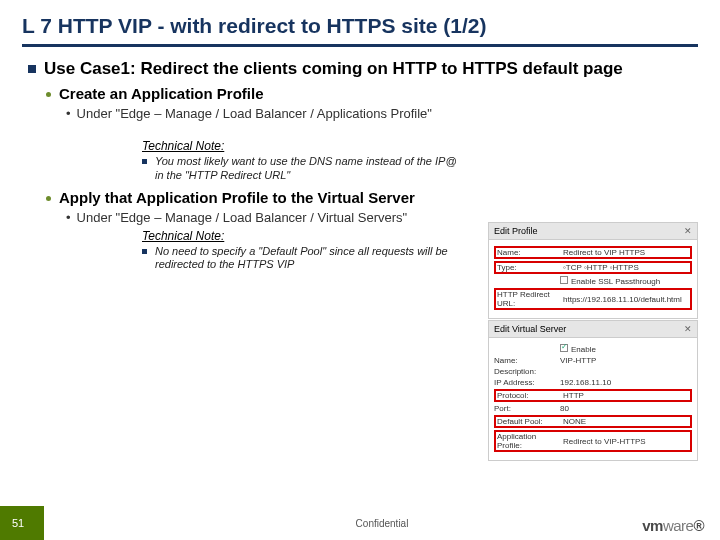  Describe the element at coordinates (593, 330) in the screenshot. I see `panel-header: Edit Virtual Server ✕` at that location.